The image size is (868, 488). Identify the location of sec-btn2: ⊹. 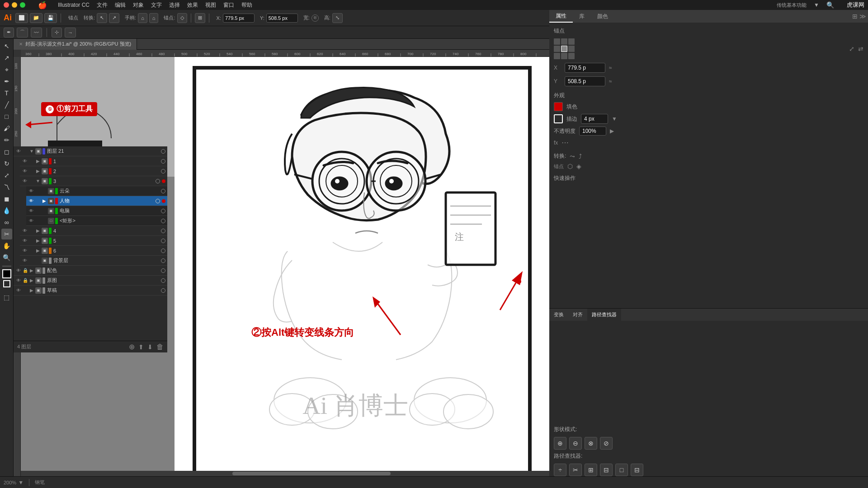
(57, 33).